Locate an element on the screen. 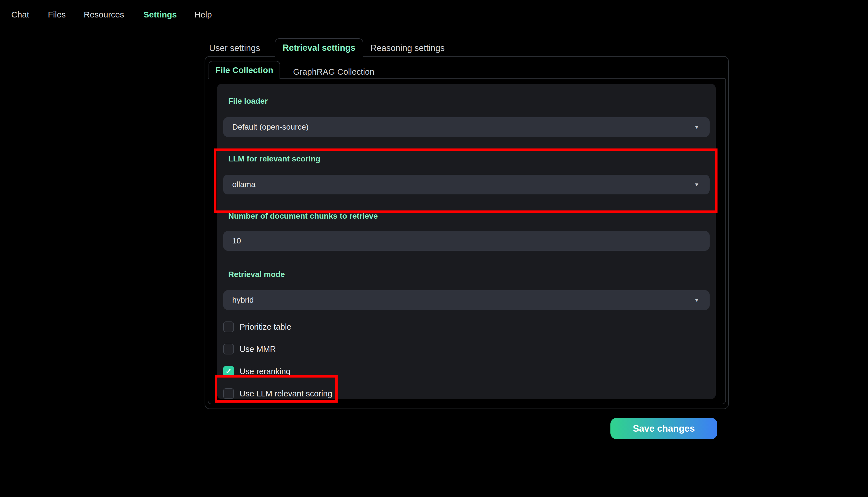 This screenshot has width=868, height=497. retrieval-mode-label: Retrieval mode is located at coordinates (257, 274).